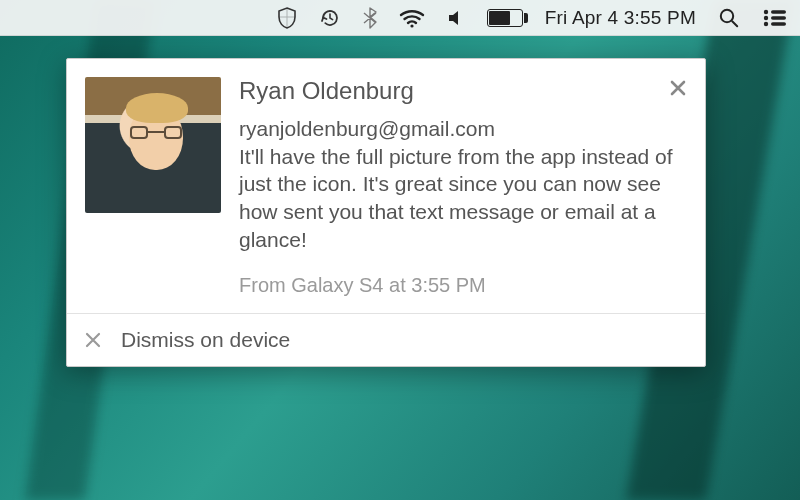 This screenshot has height=500, width=800. Describe the element at coordinates (367, 128) in the screenshot. I see `sender-email: ryanjoldenburg@gmail.com` at that location.